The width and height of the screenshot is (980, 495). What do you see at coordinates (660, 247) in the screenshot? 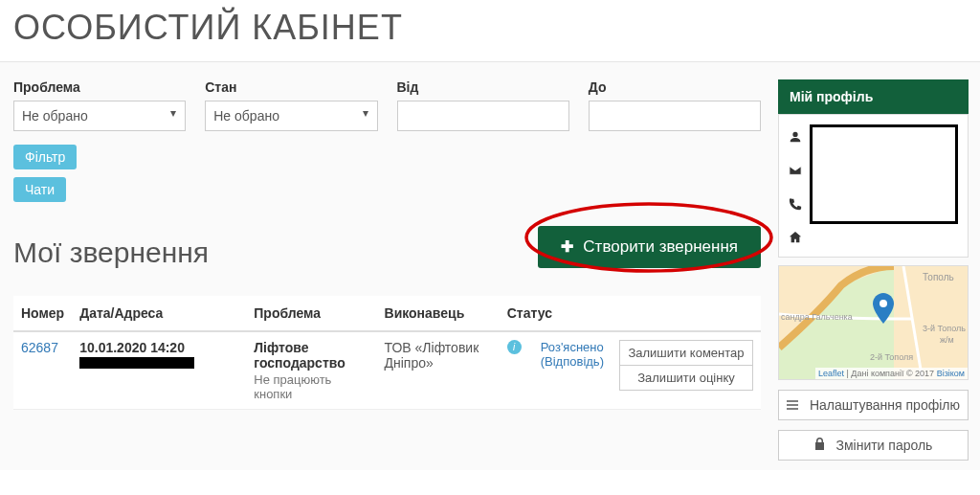
I see `create-request-label: Створити звернення` at bounding box center [660, 247].